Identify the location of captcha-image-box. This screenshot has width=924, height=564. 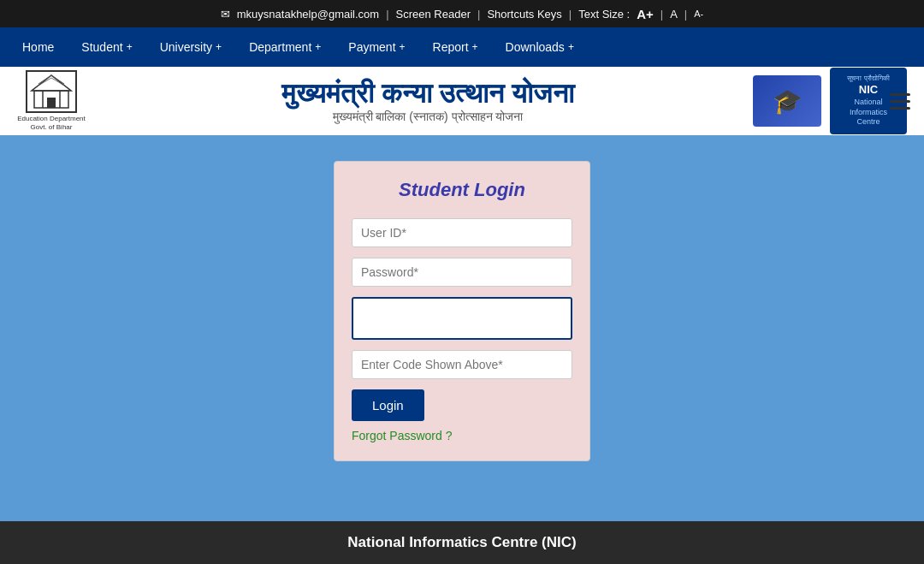
(462, 318).